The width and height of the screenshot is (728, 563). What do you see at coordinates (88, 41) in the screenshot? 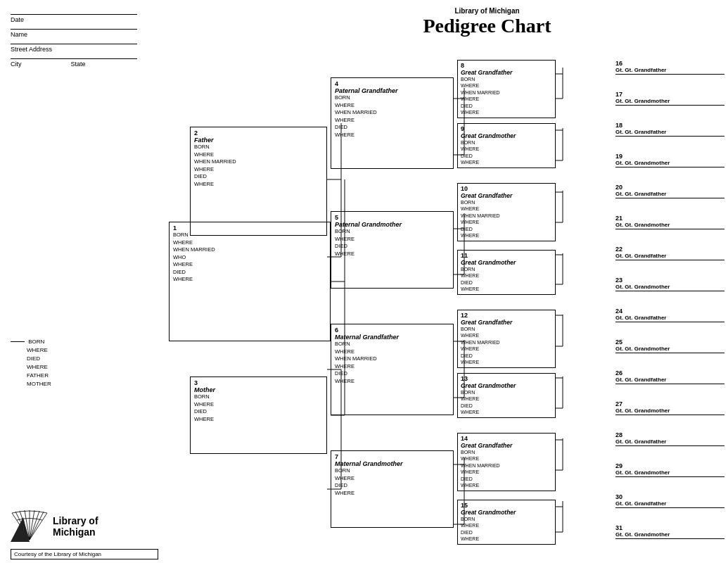
I see `form-area: Date Name Street Address City State` at bounding box center [88, 41].